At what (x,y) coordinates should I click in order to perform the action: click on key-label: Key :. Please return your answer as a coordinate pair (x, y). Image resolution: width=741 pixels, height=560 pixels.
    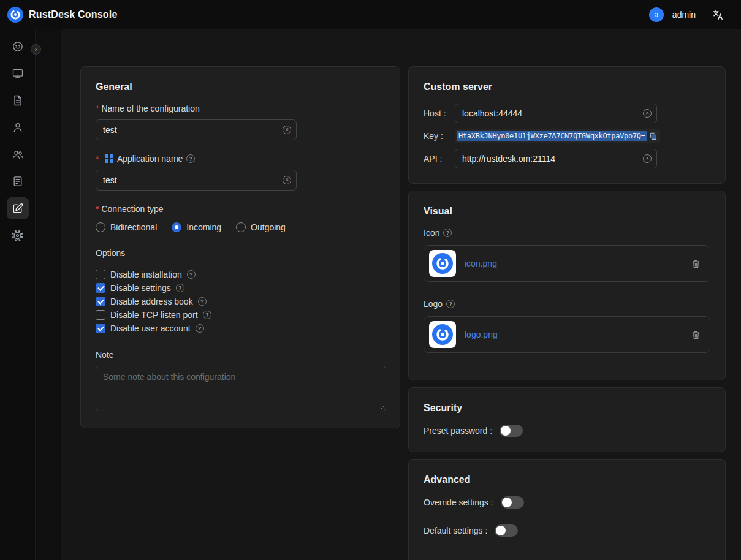
    Looking at the image, I should click on (439, 136).